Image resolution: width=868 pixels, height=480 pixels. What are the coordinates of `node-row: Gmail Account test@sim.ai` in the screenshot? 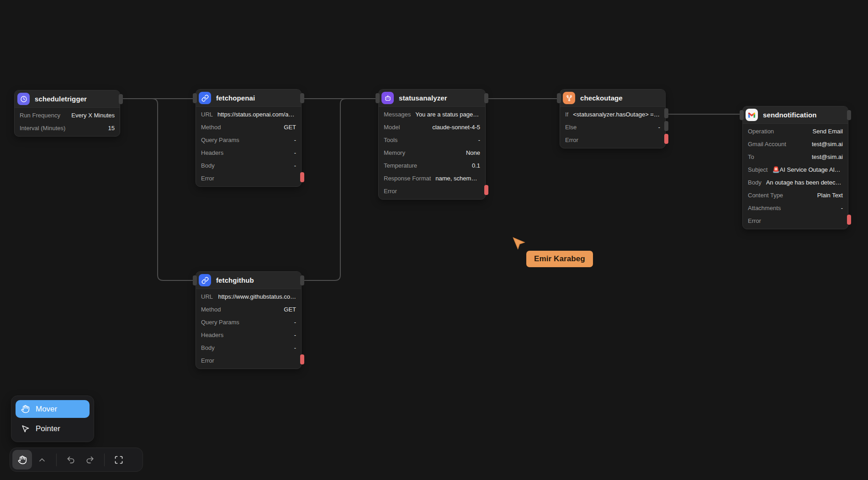 It's located at (795, 144).